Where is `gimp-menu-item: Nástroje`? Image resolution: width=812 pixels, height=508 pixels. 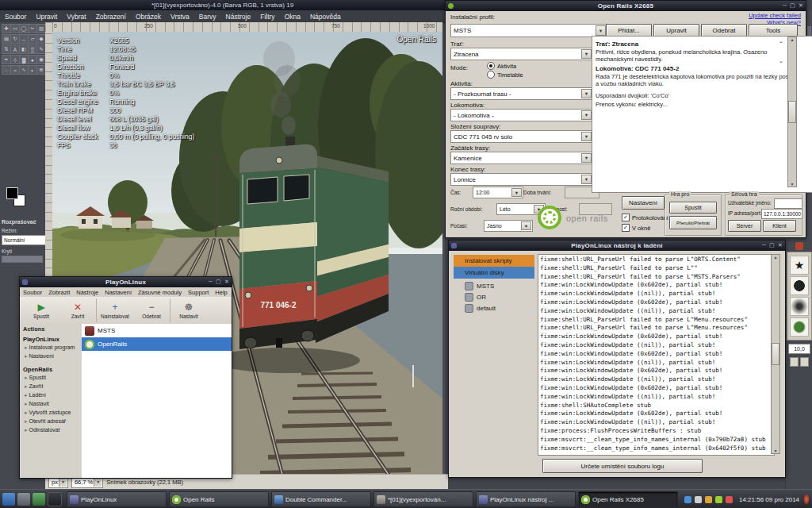 gimp-menu-item: Nástroje is located at coordinates (239, 17).